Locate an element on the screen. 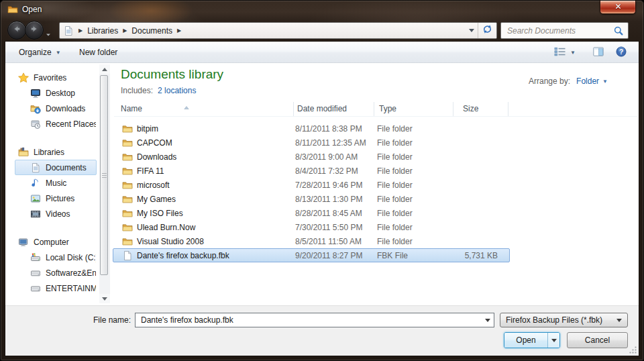  column-header-row: Name Date modified Type Size is located at coordinates (376, 109).